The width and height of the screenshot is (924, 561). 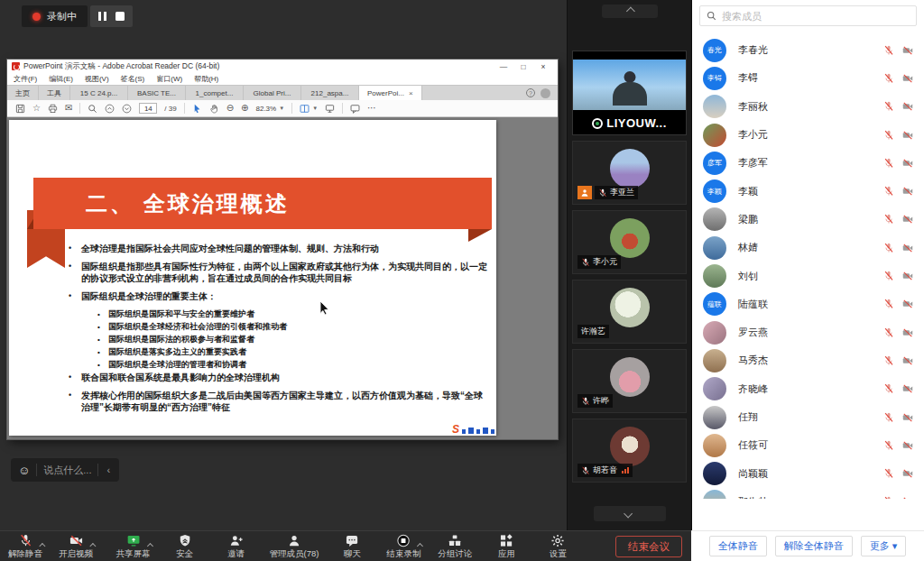 I want to click on member-row: 李丽秋, so click(x=808, y=106).